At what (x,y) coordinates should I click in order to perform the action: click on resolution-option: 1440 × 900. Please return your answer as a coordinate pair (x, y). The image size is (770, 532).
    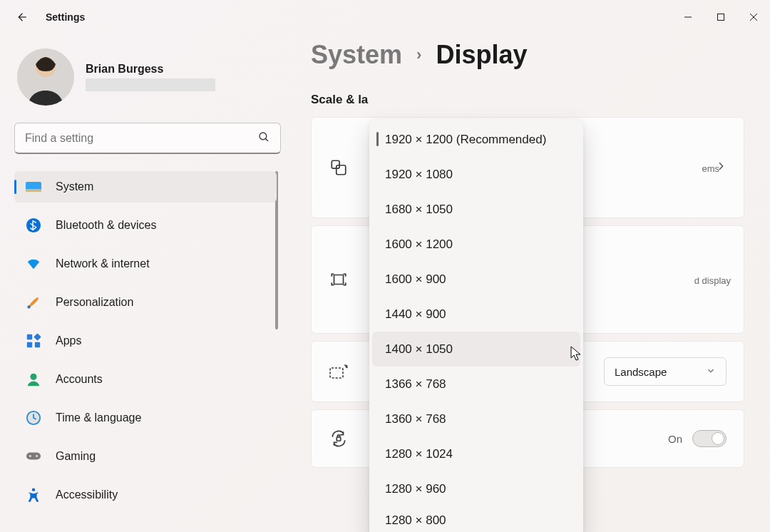
    Looking at the image, I should click on (476, 314).